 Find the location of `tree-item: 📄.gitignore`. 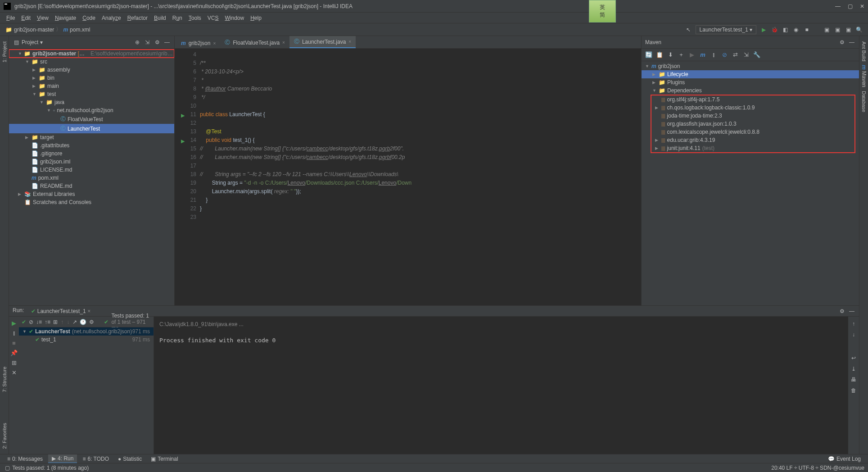

tree-item: 📄.gitignore is located at coordinates (92, 154).